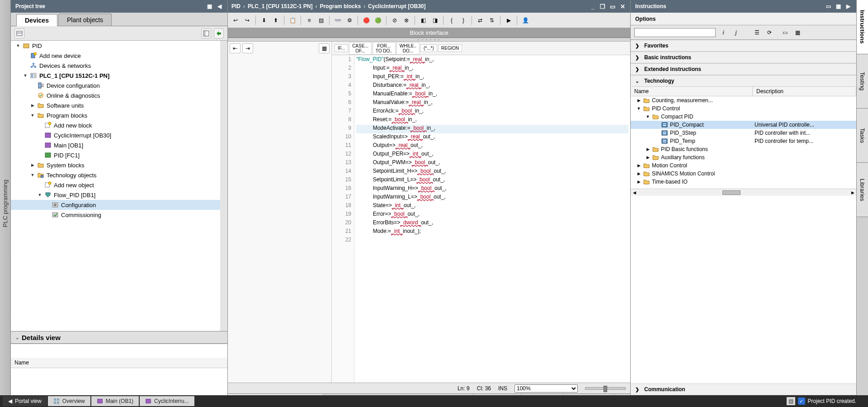 This screenshot has height=407, width=868. What do you see at coordinates (236, 6) in the screenshot?
I see `crumb-0: PID` at bounding box center [236, 6].